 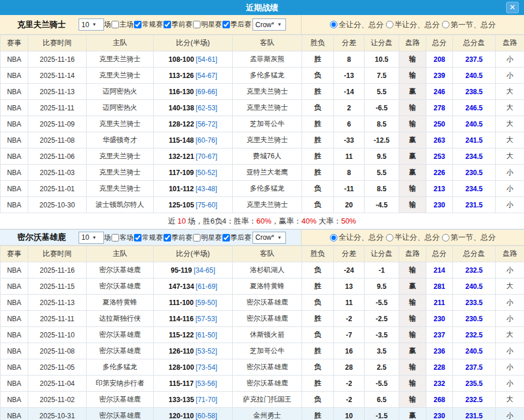 What do you see at coordinates (122, 24) in the screenshot?
I see `filter-checkbox-item: 主场` at bounding box center [122, 24].